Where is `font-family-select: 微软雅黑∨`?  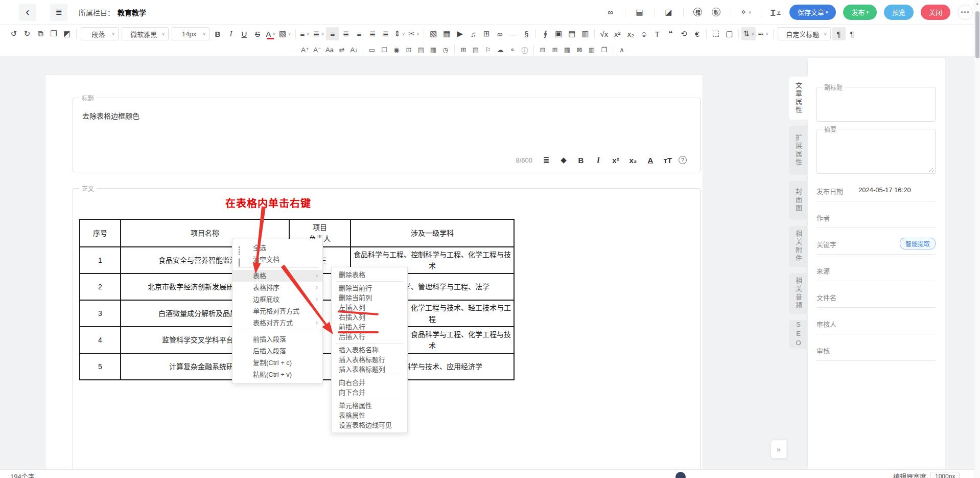 font-family-select: 微软雅黑∨ is located at coordinates (145, 34).